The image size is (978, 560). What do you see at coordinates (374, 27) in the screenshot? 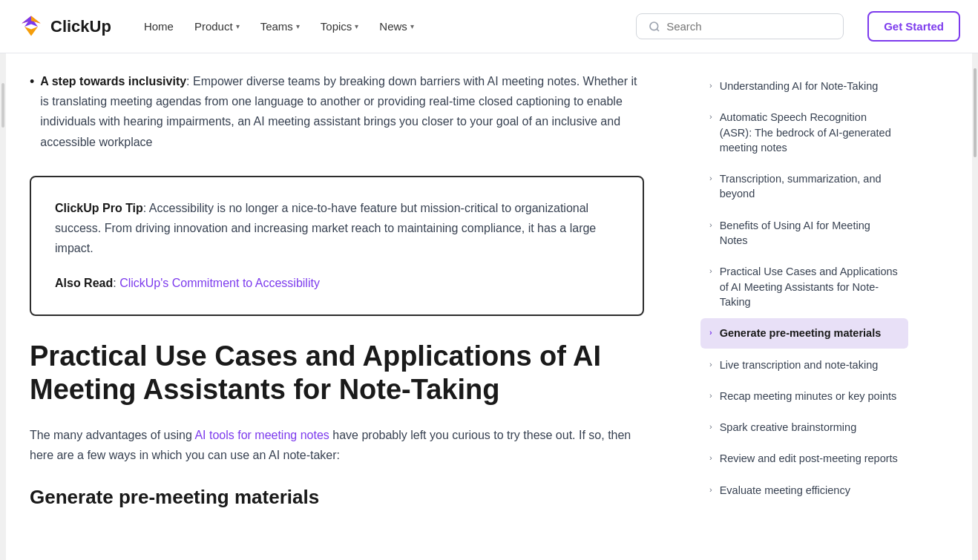
I see `main-nav: Home Product ▾ Teams ▾ Topics ▾ News ▾` at bounding box center [374, 27].